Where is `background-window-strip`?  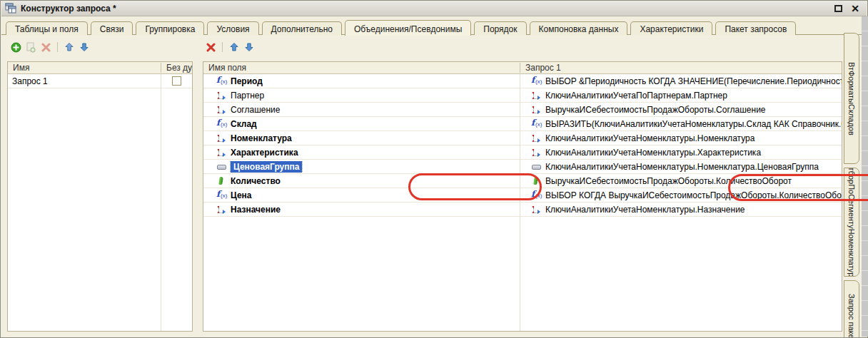
background-window-strip is located at coordinates (865, 177).